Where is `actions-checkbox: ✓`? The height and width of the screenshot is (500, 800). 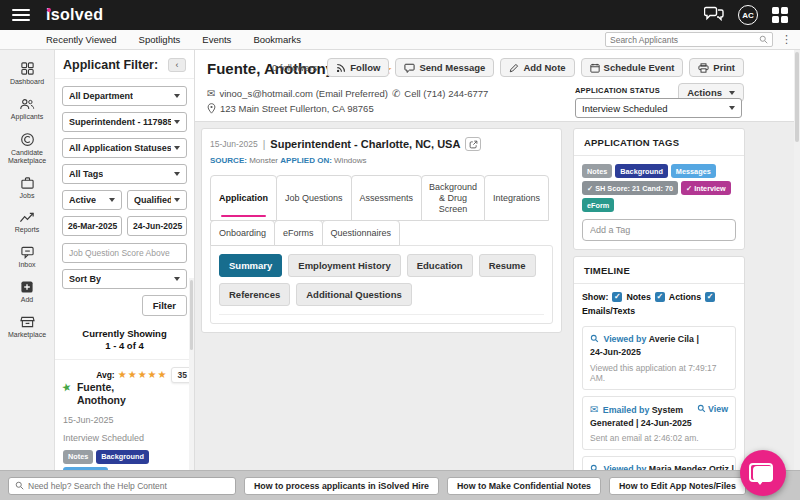 actions-checkbox: ✓ is located at coordinates (660, 297).